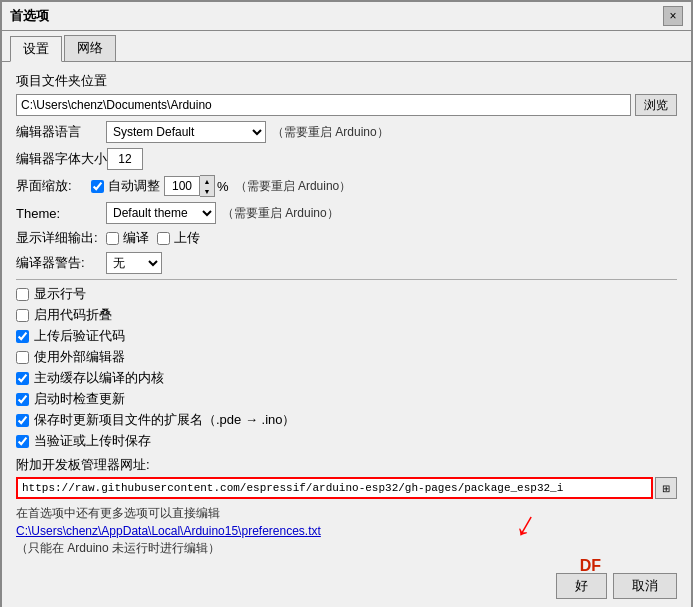 Image resolution: width=693 pixels, height=607 pixels. I want to click on zoom-value-input, so click(182, 186).